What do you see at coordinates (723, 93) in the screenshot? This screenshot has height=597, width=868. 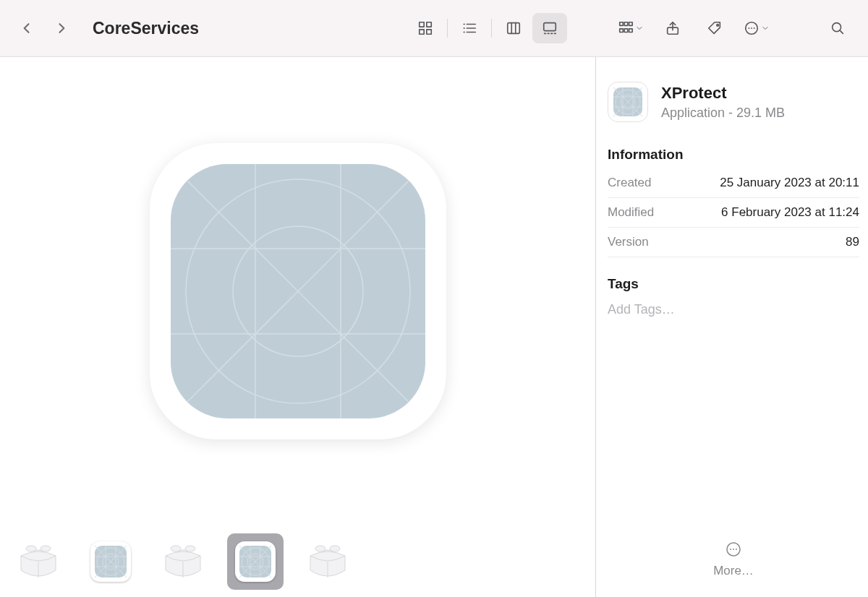 I see `file-name: XProtect` at bounding box center [723, 93].